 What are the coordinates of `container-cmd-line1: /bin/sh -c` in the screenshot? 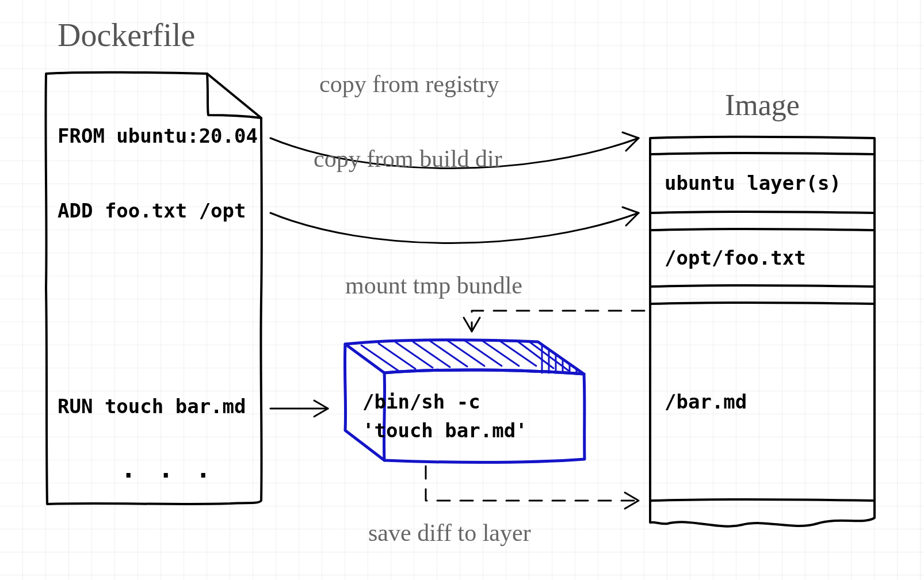 It's located at (421, 402).